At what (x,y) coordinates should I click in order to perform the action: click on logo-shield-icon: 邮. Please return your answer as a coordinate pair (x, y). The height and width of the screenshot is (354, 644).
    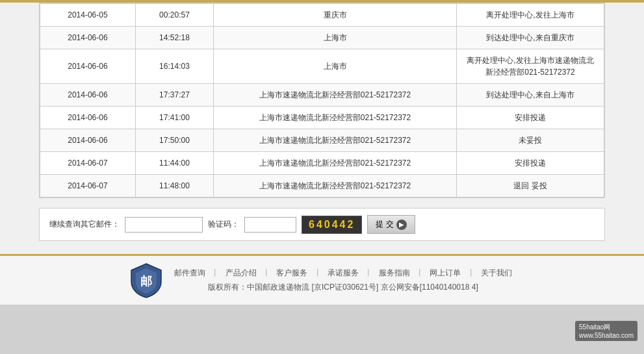
    Looking at the image, I should click on (146, 281).